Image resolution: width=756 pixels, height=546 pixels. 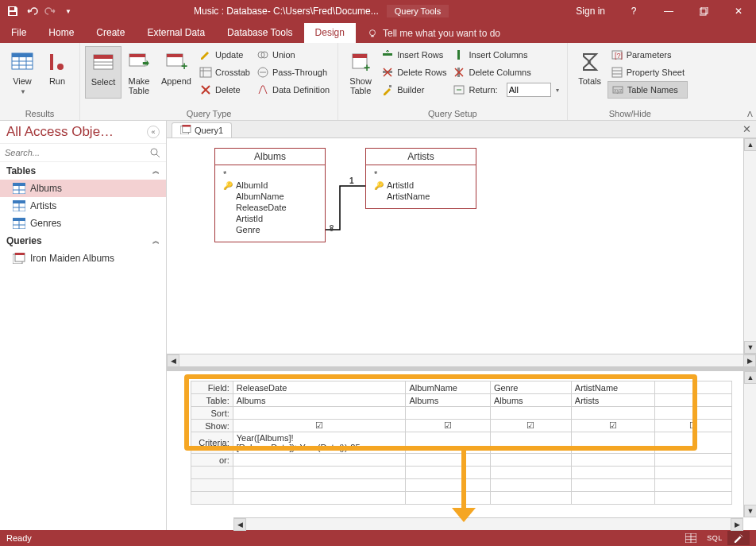 I want to click on sign-in-link: Sign in, so click(x=591, y=11).